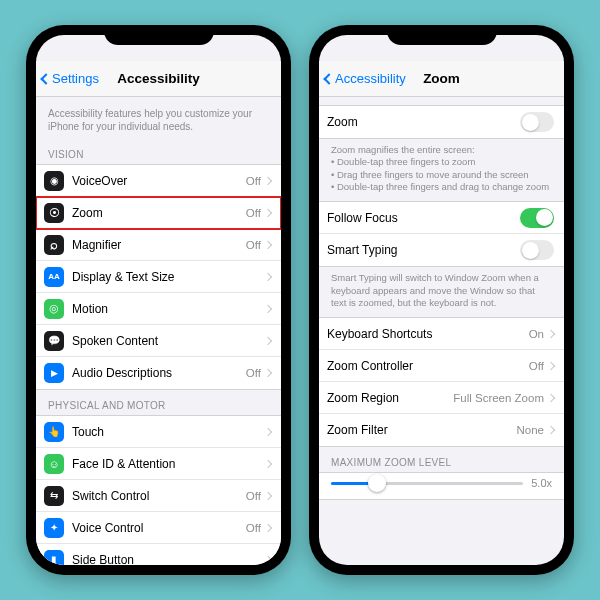 The image size is (600, 600). I want to click on max-zoom-slider-row: 5.0x, so click(442, 486).